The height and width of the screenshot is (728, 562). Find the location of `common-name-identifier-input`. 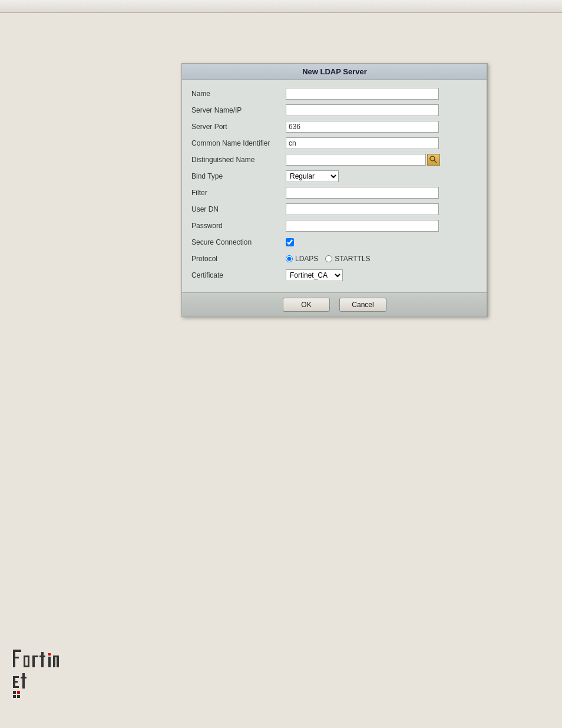

common-name-identifier-input is located at coordinates (362, 143).